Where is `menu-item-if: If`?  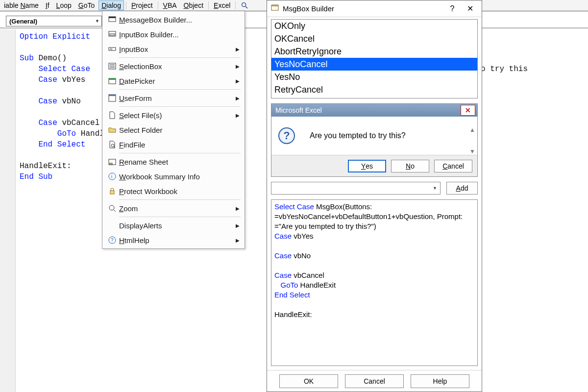
menu-item-if: If is located at coordinates (48, 5).